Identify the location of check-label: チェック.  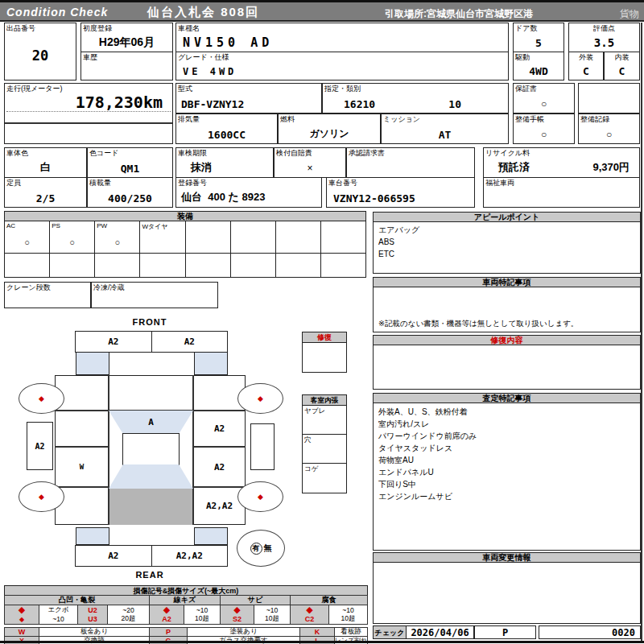
(390, 633).